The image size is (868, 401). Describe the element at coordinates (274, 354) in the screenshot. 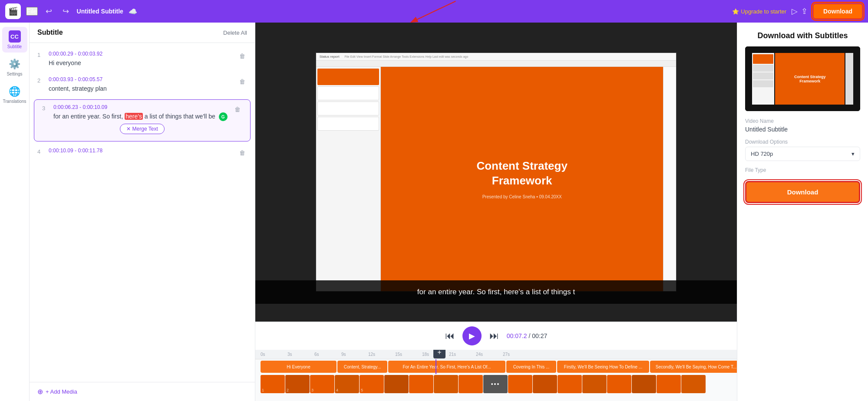

I see `ruler-mark: 0s` at that location.